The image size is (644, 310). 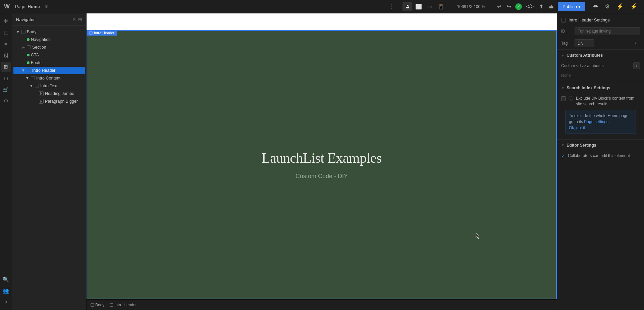 I want to click on publish-button: Publish ▾, so click(x=572, y=7).